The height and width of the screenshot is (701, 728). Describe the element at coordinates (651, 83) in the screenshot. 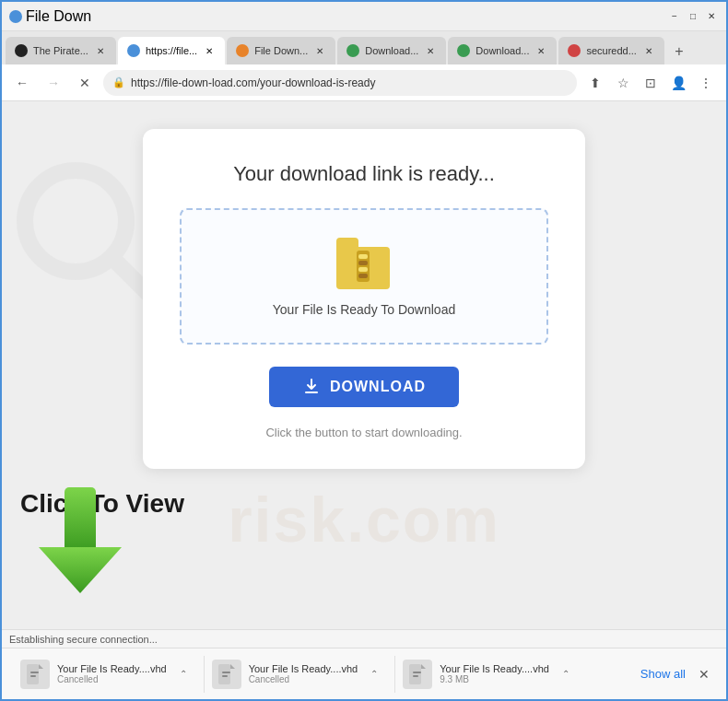

I see `tab-view-icon: ⊡` at that location.